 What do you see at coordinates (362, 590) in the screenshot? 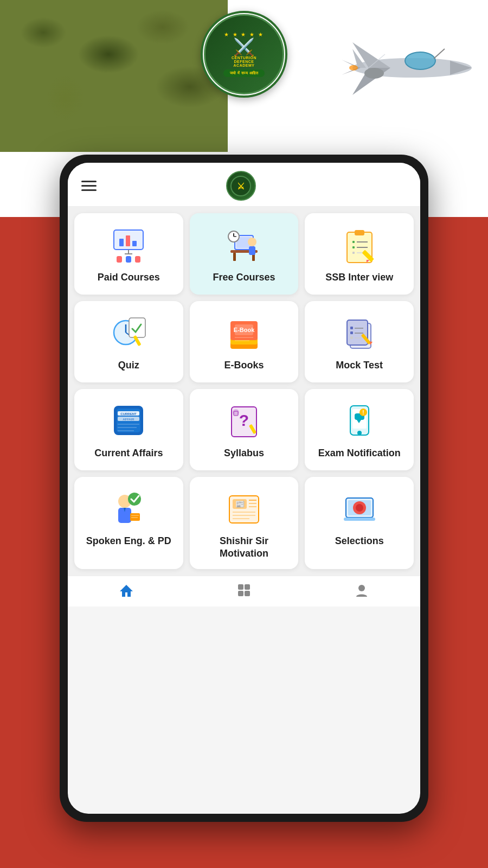
I see `bottom-profile` at bounding box center [362, 590].